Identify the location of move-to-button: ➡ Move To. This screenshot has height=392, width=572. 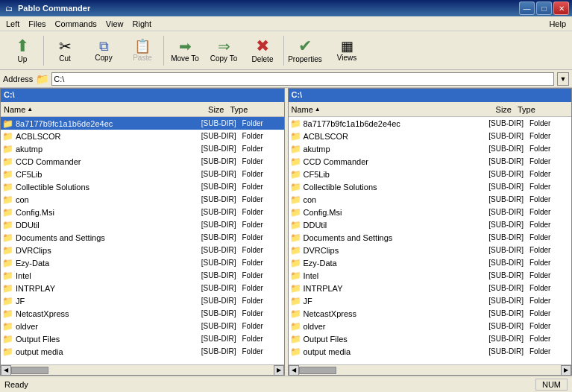
(185, 51).